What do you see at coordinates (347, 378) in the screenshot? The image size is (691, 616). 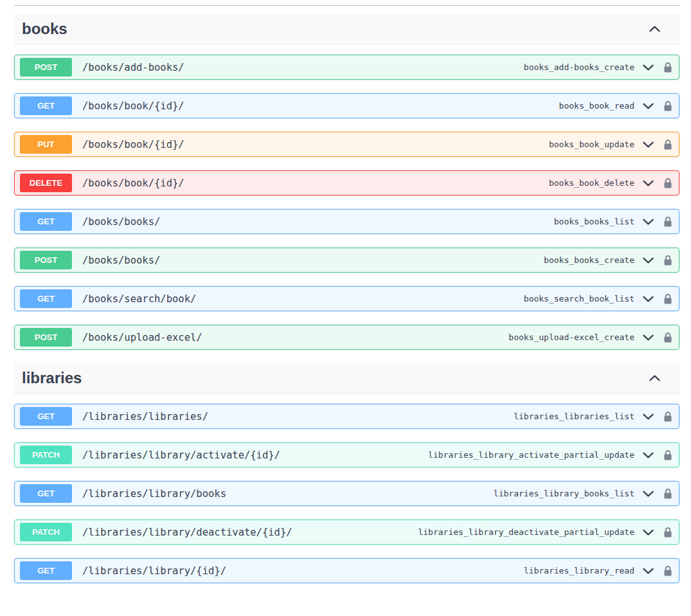 I see `tag-section-header: libraries` at bounding box center [347, 378].